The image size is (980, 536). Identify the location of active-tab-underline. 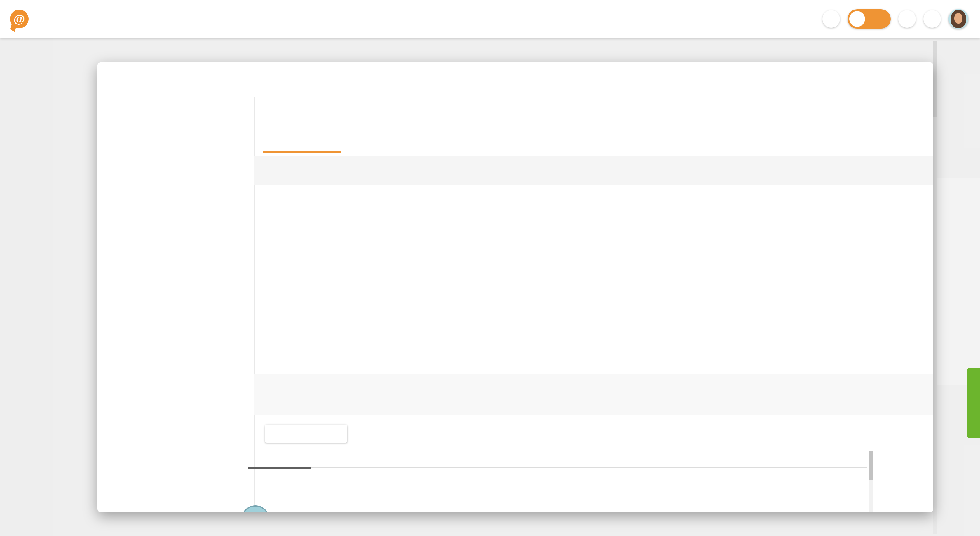
(301, 152).